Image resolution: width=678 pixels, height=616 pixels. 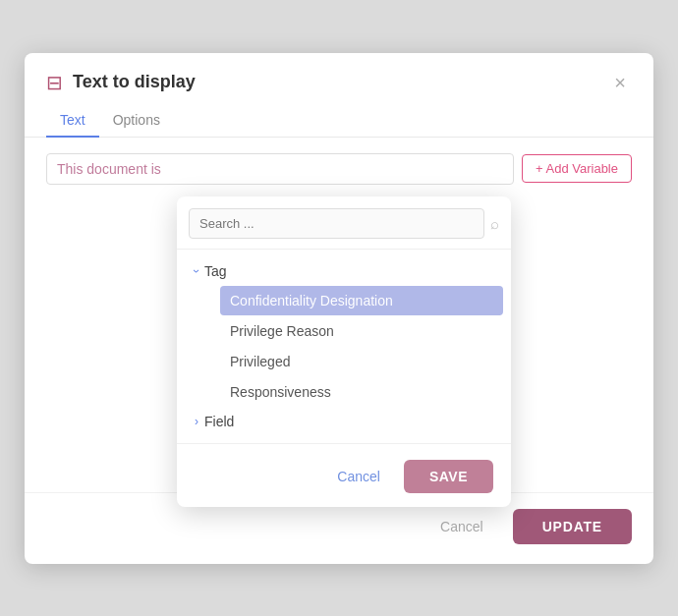 What do you see at coordinates (55, 83) in the screenshot?
I see `dialog-icon: ⊟` at bounding box center [55, 83].